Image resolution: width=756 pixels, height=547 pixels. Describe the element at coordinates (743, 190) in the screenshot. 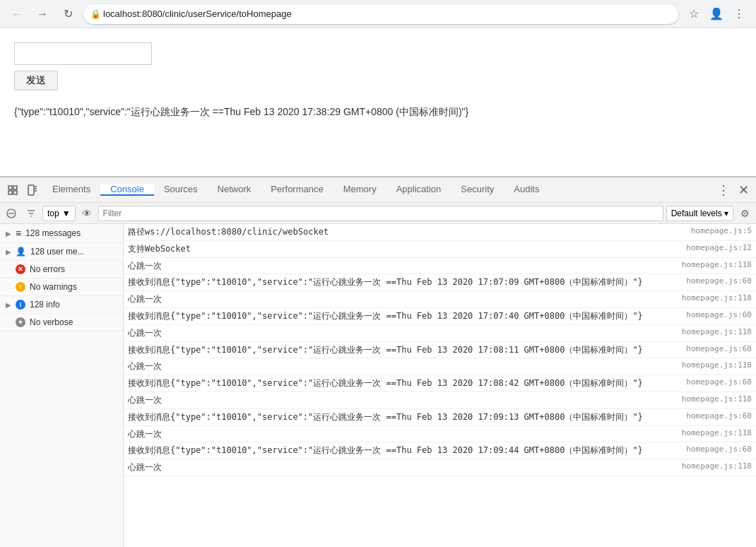

I see `devtools-close-button: ✕` at that location.